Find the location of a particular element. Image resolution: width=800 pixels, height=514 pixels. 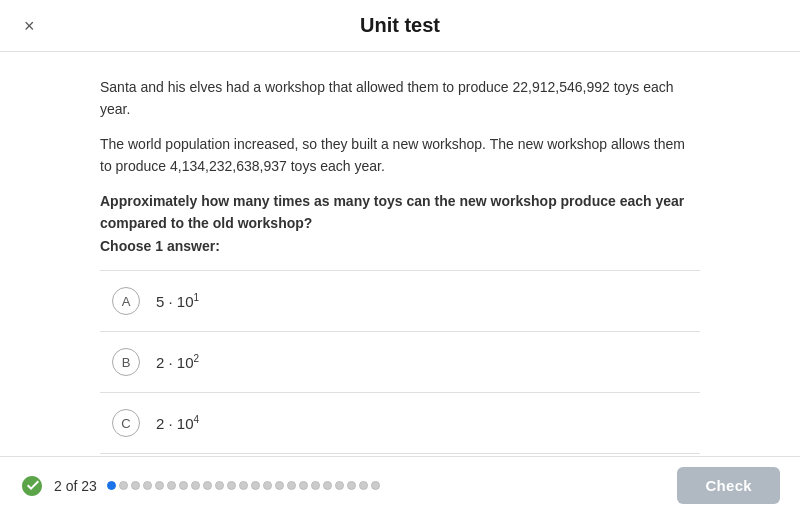

choose-label: Choose 1 answer: is located at coordinates (400, 246).